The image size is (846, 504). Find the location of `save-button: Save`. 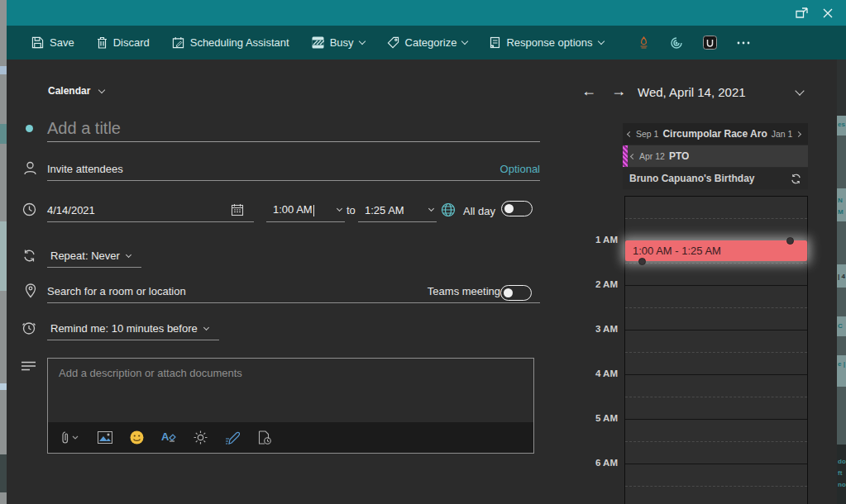

save-button: Save is located at coordinates (53, 43).